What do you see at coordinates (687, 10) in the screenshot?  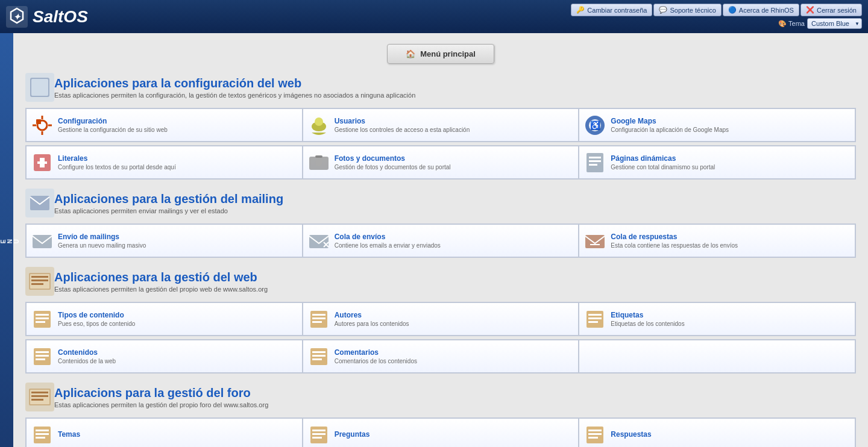 I see `support-button: 💬 Soporte técnico` at bounding box center [687, 10].